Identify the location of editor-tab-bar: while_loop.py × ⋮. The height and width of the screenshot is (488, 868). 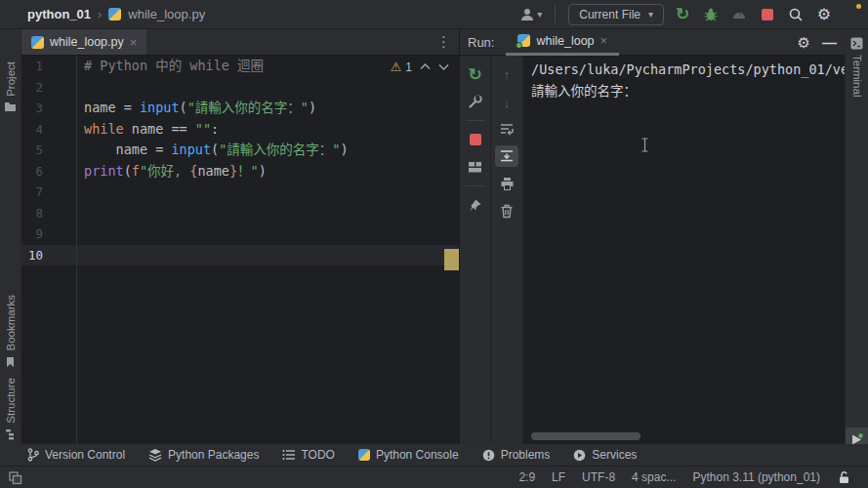
(240, 43).